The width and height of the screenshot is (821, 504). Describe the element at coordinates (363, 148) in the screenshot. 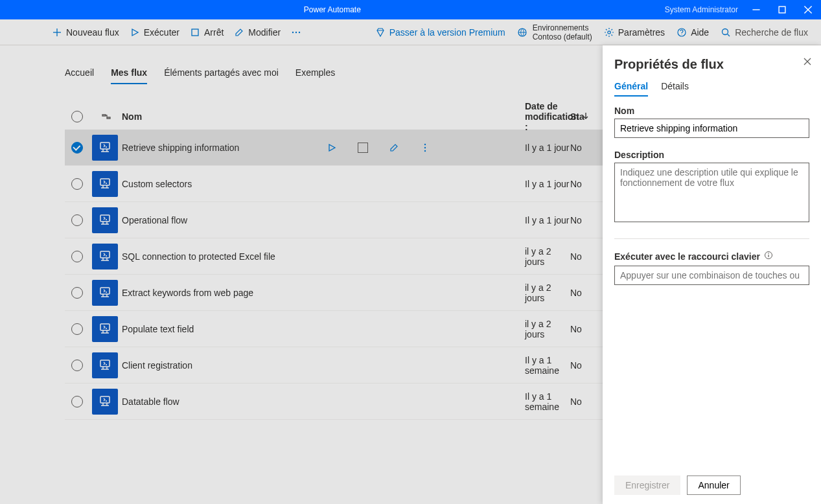

I see `row-stop-button` at that location.